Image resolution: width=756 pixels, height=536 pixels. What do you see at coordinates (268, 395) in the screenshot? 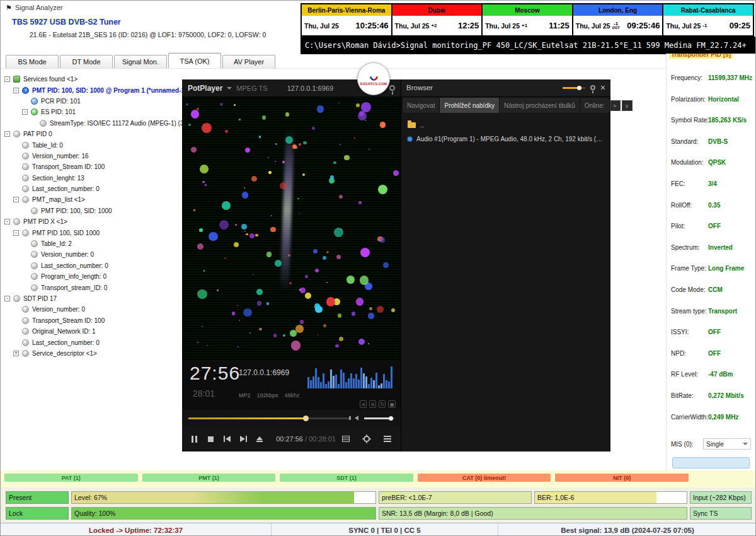
I see `bitrate-label: 192kbps` at bounding box center [268, 395].